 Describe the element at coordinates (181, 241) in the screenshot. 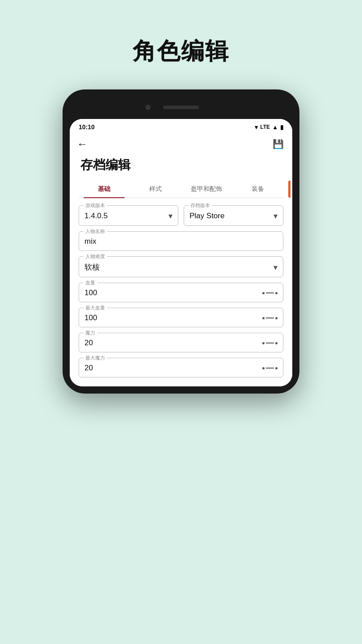

I see `character-name-field: 人物名称 mix` at that location.